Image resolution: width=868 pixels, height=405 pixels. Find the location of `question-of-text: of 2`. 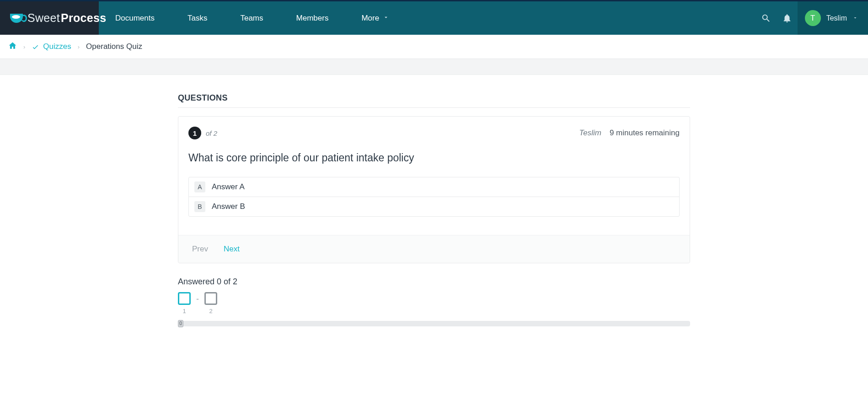

question-of-text: of 2 is located at coordinates (211, 133).